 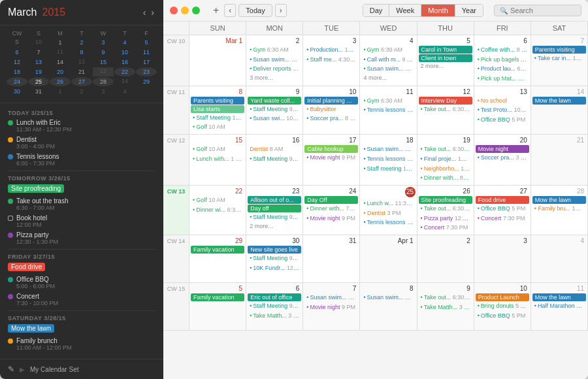 I want to click on calendar-event: Dinner wi... 6:30 PM, so click(x=218, y=210).